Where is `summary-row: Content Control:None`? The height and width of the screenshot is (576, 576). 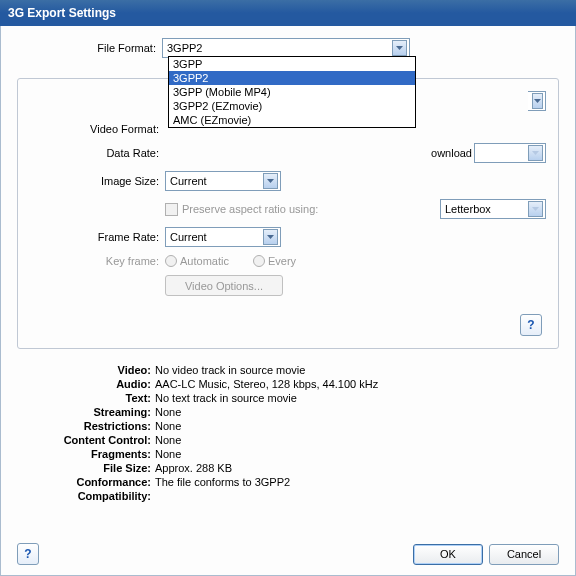 summary-row: Content Control:None is located at coordinates (292, 440).